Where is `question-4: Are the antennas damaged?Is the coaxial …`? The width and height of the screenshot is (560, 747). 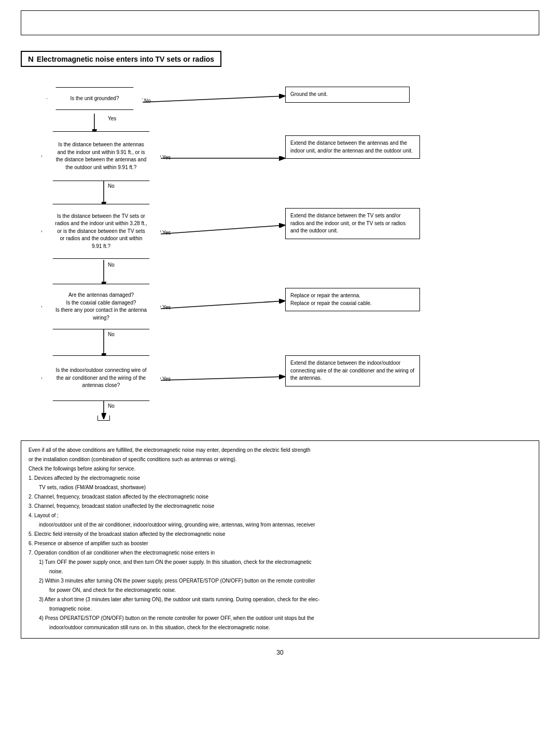
question-4: Are the antennas damaged?Is the coaxial … is located at coordinates (101, 307).